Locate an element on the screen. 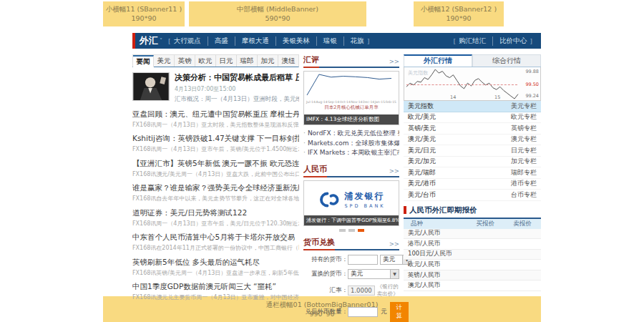 Image resolution: width=644 pixels, height=322 pixels. calculate-button: 计算 is located at coordinates (399, 312).